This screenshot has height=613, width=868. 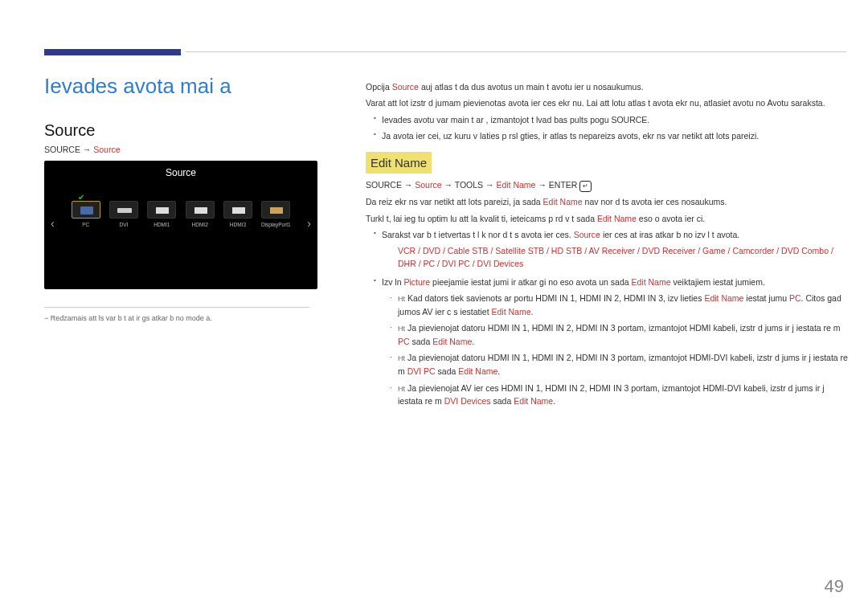 I want to click on header-rule, so click(x=446, y=51).